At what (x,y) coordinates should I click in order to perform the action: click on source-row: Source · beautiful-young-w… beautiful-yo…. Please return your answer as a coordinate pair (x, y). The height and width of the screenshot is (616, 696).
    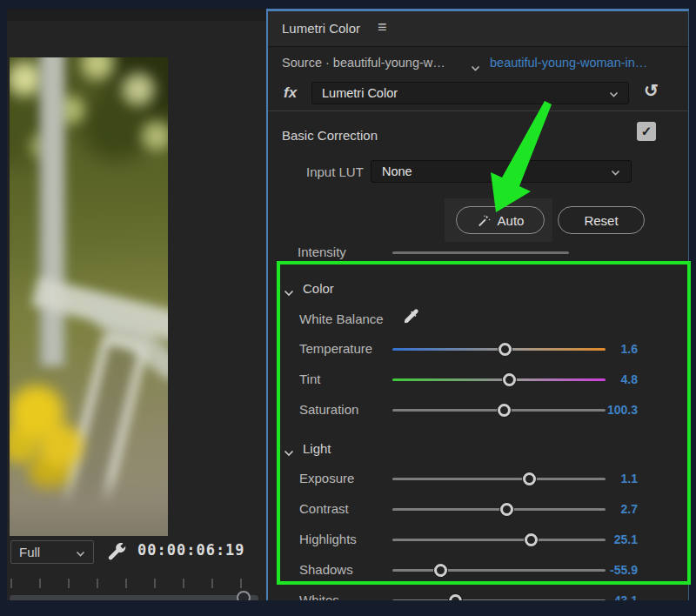
    Looking at the image, I should click on (478, 64).